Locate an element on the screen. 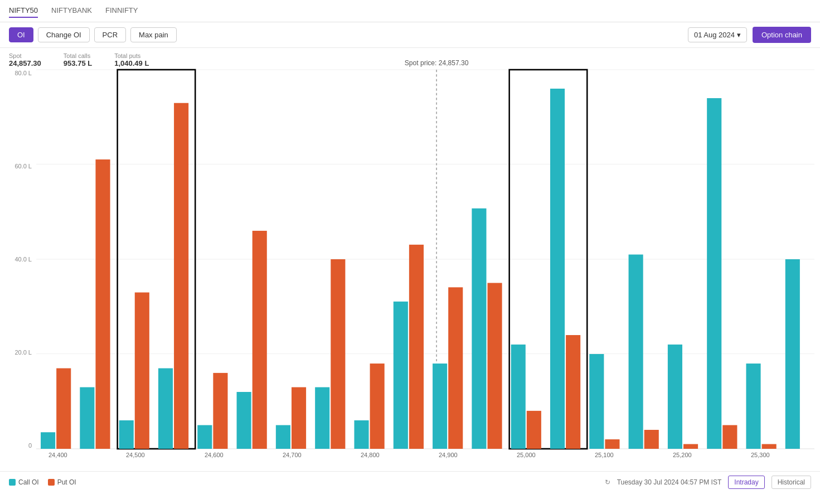  nav-tab-finnifty: FINNIFTY is located at coordinates (122, 11).